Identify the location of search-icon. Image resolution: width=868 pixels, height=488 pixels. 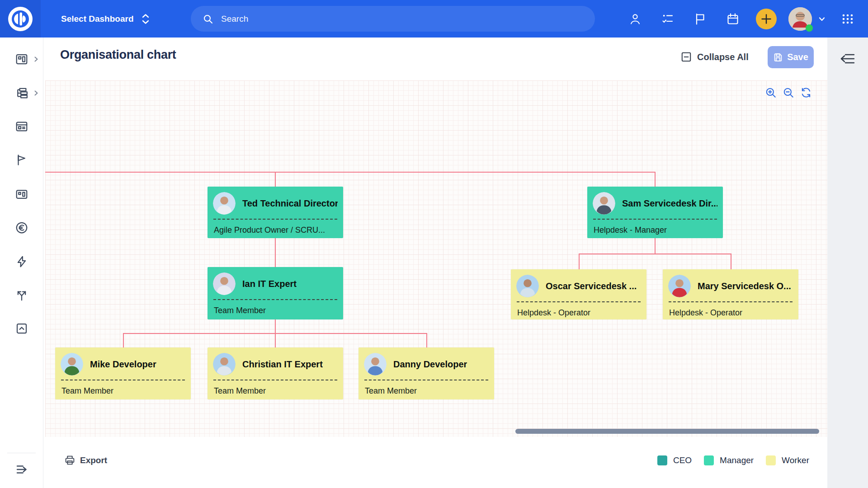
(208, 19).